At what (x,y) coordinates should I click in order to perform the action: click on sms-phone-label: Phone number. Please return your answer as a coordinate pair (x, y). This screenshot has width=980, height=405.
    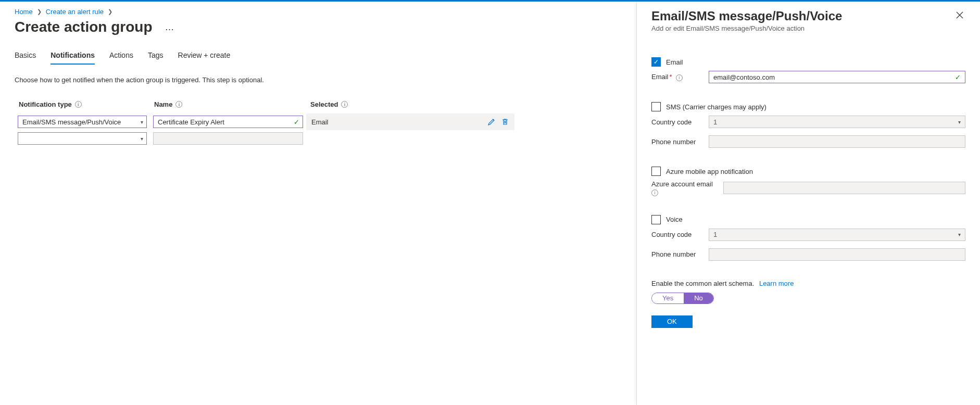
    Looking at the image, I should click on (677, 142).